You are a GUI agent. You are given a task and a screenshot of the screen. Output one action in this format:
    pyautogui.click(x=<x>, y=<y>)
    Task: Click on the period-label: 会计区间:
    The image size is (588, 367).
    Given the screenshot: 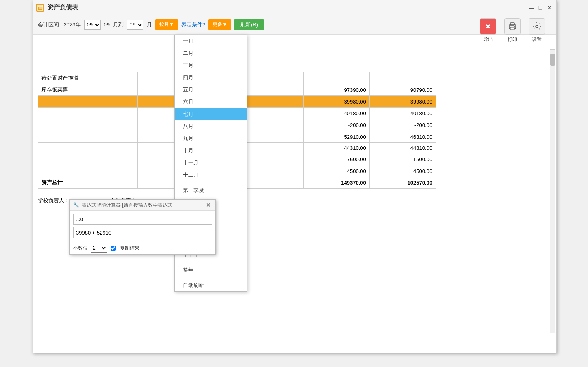 What is the action you would take?
    pyautogui.click(x=49, y=25)
    